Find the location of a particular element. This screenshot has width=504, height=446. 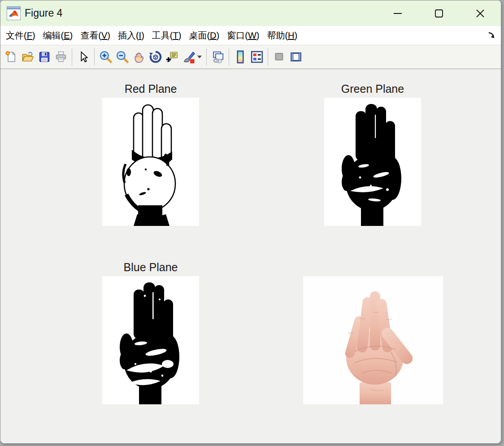

pan-button is located at coordinates (139, 57).